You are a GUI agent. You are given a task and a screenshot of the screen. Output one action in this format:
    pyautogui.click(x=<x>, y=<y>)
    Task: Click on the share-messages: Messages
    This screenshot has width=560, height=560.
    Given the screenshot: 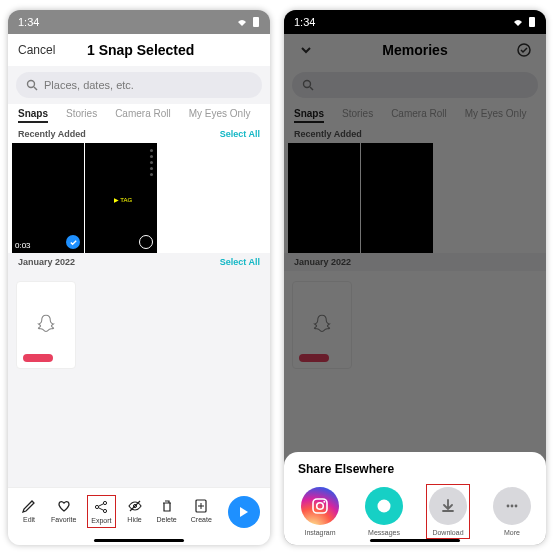 What is the action you would take?
    pyautogui.click(x=384, y=512)
    